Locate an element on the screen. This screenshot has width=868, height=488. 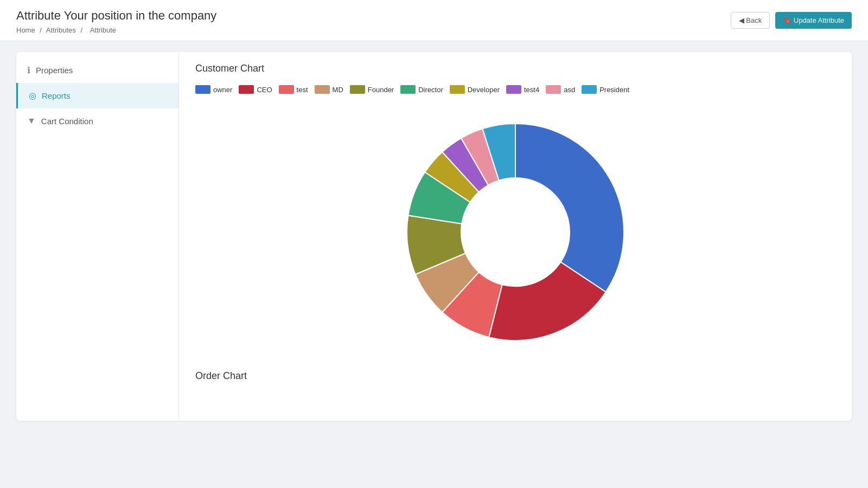
legend-item: owner is located at coordinates (214, 89).